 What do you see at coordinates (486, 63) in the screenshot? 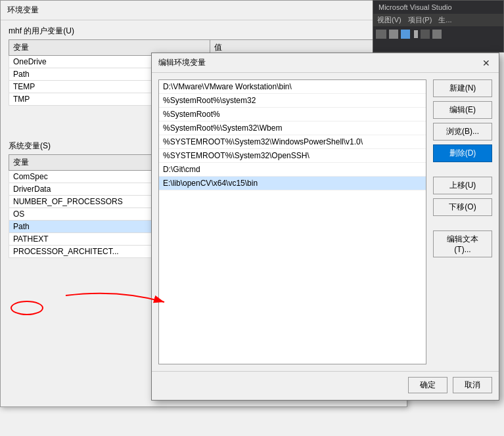
I see `edit-env-close-button: ✕` at bounding box center [486, 63].